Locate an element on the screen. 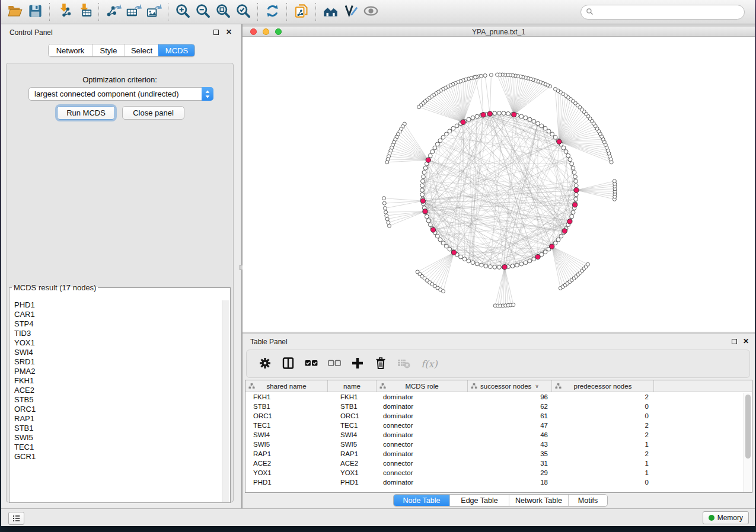 The height and width of the screenshot is (532, 756). export-table-button is located at coordinates (133, 12).